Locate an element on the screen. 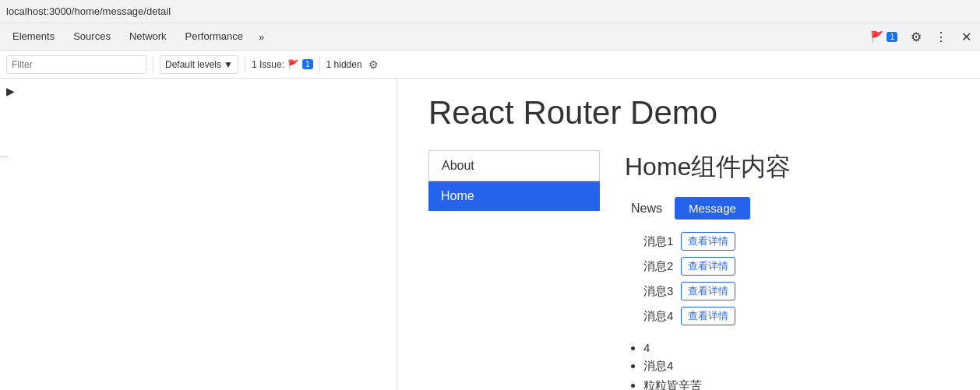 The height and width of the screenshot is (390, 980). message-id-4: 消息4 is located at coordinates (658, 316).